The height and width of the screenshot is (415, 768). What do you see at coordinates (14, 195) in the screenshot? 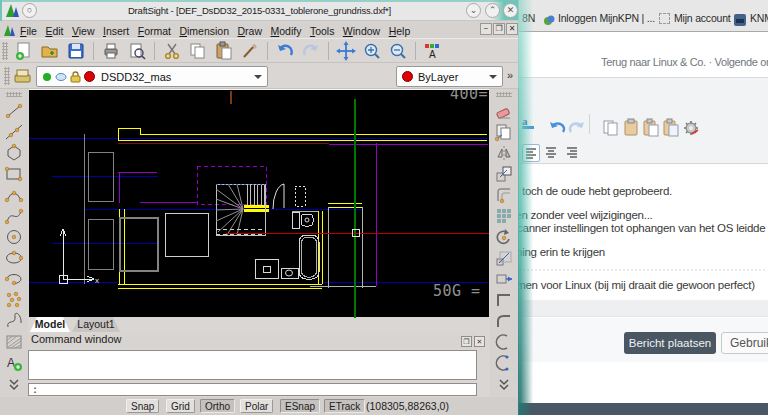
I see `arc-3point-icon` at bounding box center [14, 195].